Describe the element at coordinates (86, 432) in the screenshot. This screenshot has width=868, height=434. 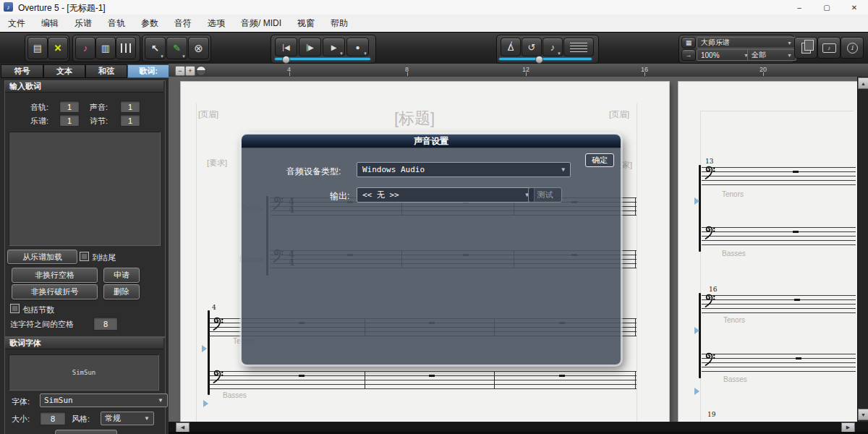
I see `partial-bottom-button` at that location.